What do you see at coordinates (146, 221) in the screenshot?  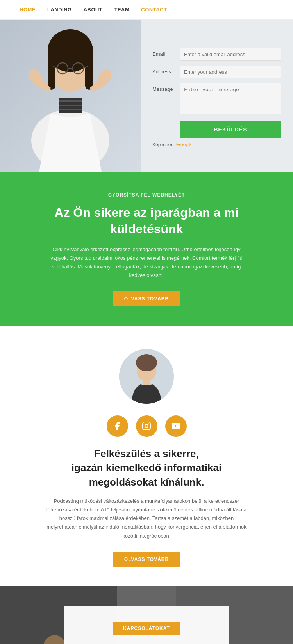 I see `green-heading: Az Ön sikere az iparágban a mi küldetésü…` at bounding box center [146, 221].